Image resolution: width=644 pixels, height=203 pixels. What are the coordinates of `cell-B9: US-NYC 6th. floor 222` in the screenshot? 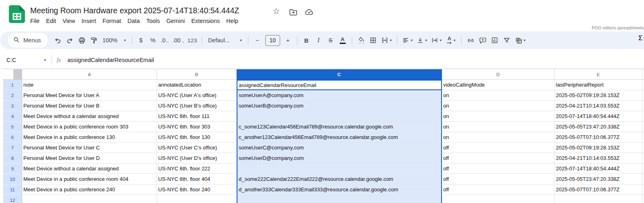 It's located at (197, 169).